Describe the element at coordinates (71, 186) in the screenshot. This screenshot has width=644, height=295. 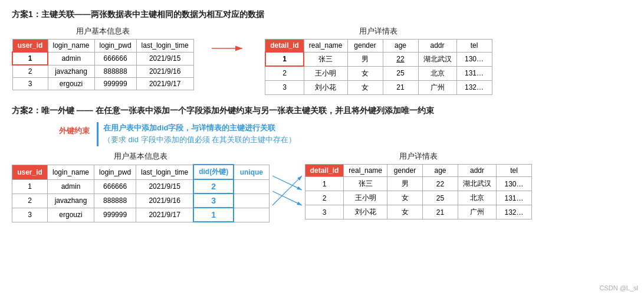
I see `s2-cell-ln-1: admin` at that location.